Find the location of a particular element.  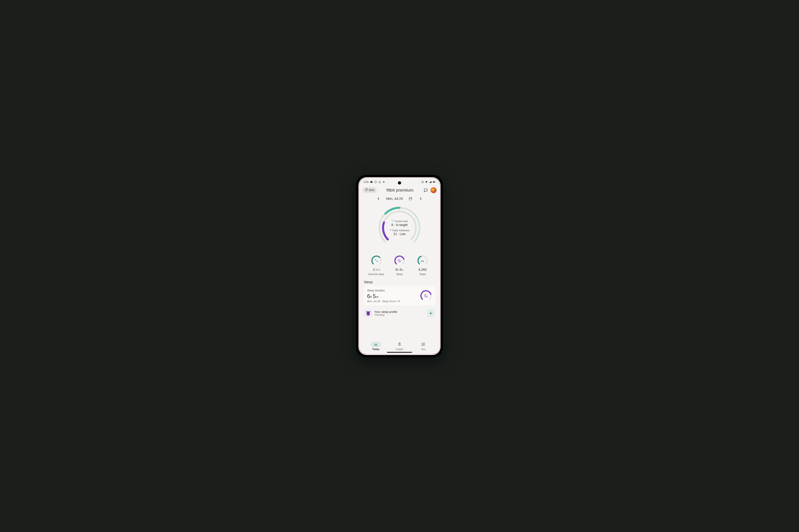

date-nav: Mon, Jul 29 is located at coordinates (399, 200).